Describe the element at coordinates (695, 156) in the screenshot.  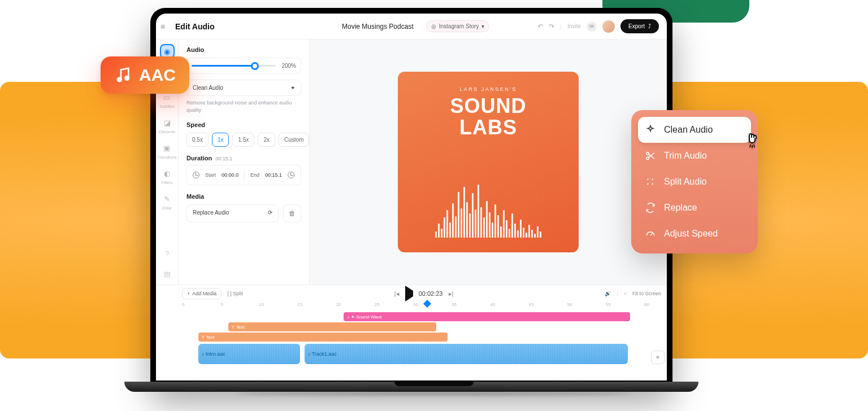
I see `ctx-trim-audio: Trim Audio` at that location.